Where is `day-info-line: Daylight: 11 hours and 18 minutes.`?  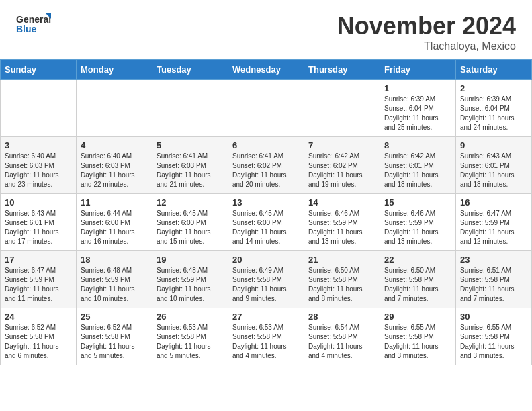
day-info-line: Daylight: 11 hours and 18 minutes. is located at coordinates (411, 180).